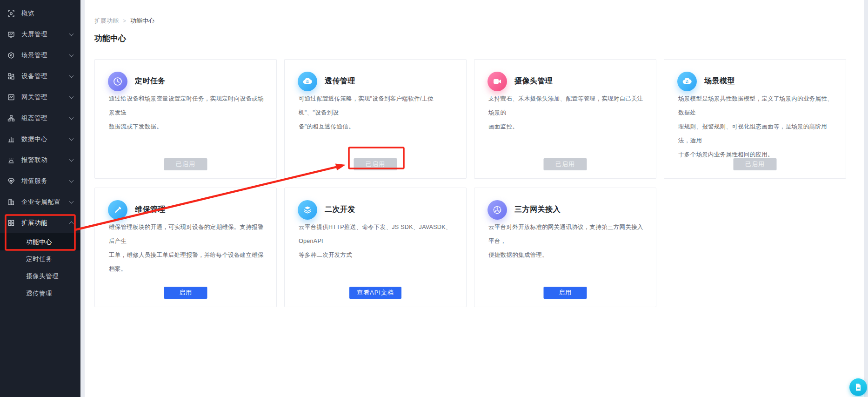 The image size is (868, 397). I want to click on sidebar-item-label: 数据中心, so click(34, 139).